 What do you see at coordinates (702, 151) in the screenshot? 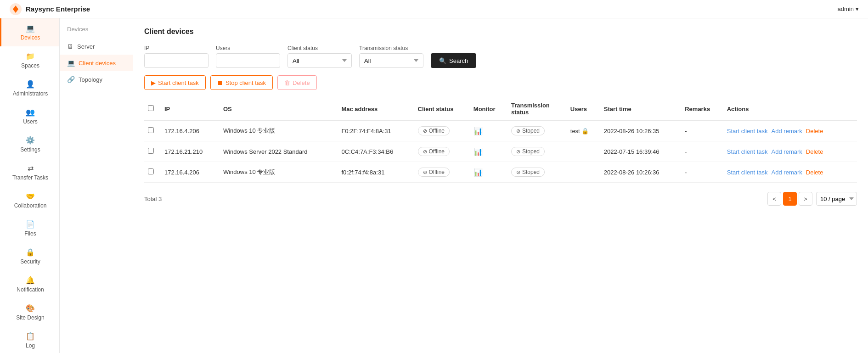
I see `cell-remarks-1: -` at bounding box center [702, 151].